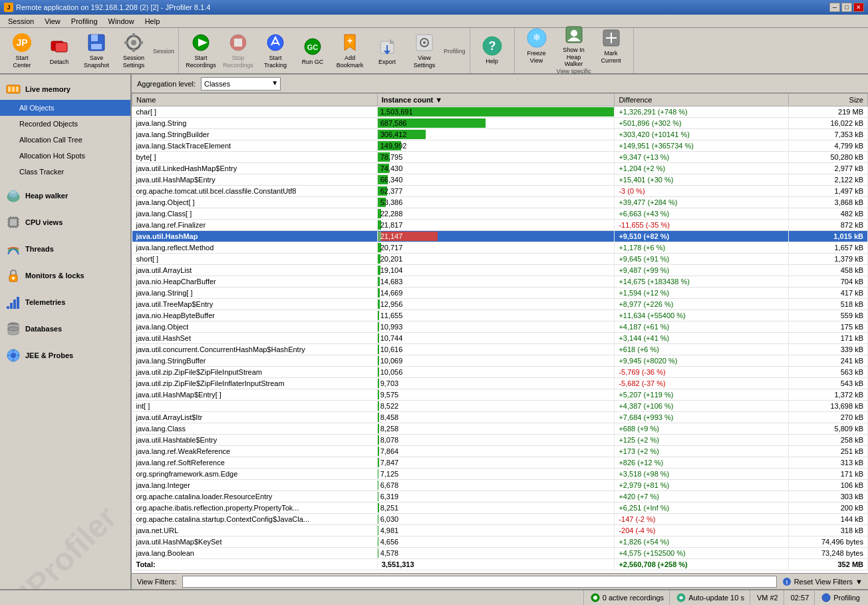 This screenshot has width=868, height=605. What do you see at coordinates (500, 486) in the screenshot?
I see `table-row: java.lang.Integer6,678+2,979 (+81 %)106 …` at bounding box center [500, 486].